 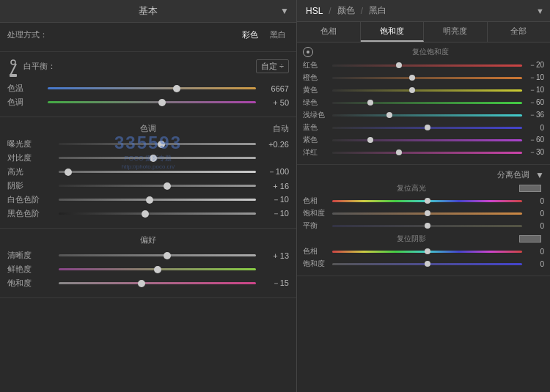 What do you see at coordinates (273, 283) in the screenshot?
I see `saturation-value: －15` at bounding box center [273, 283].